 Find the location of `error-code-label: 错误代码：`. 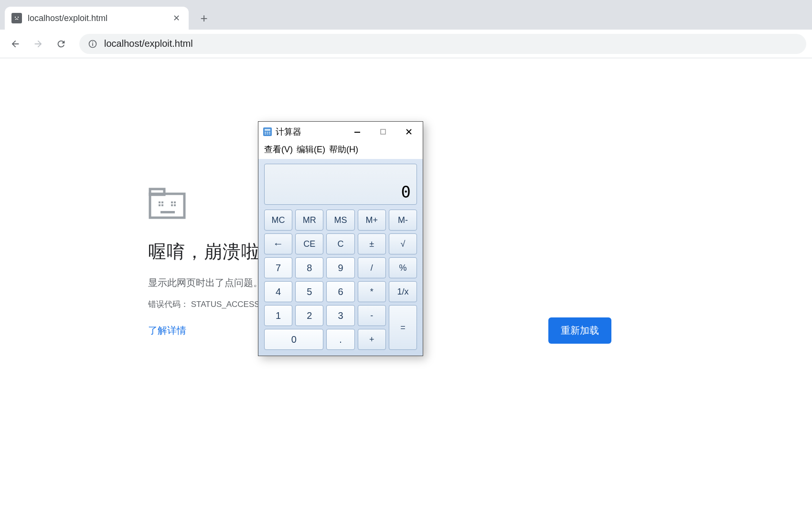

error-code-label: 错误代码： is located at coordinates (168, 305).